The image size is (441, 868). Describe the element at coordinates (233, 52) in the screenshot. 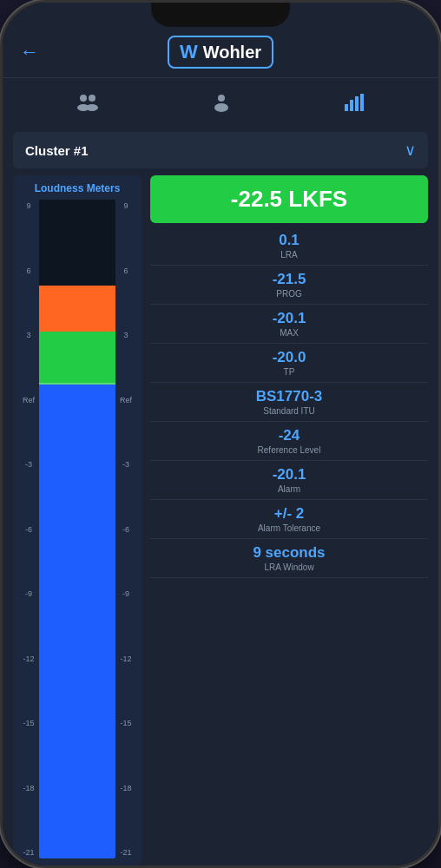

I see `logo-text: Wohler` at that location.